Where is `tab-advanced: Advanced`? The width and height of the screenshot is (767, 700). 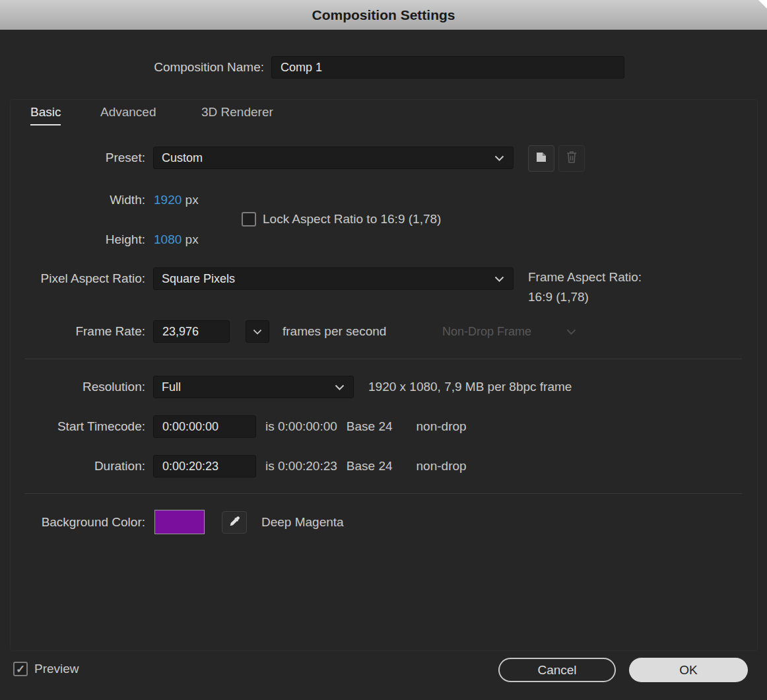
tab-advanced: Advanced is located at coordinates (128, 115).